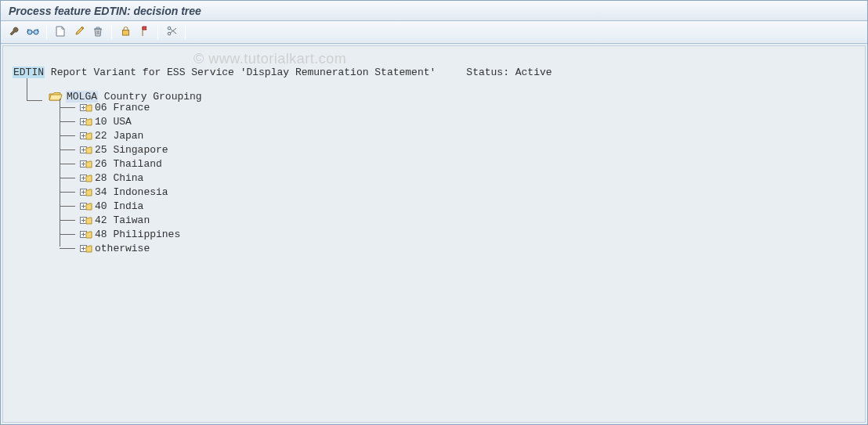  I want to click on new-doc-icon, so click(60, 33).